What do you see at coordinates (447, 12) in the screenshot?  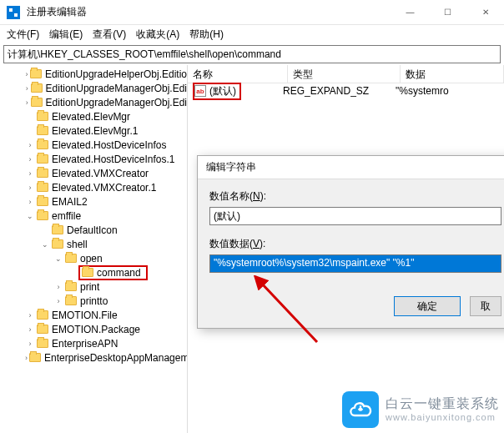 I see `maximize-button: ☐` at bounding box center [447, 12].